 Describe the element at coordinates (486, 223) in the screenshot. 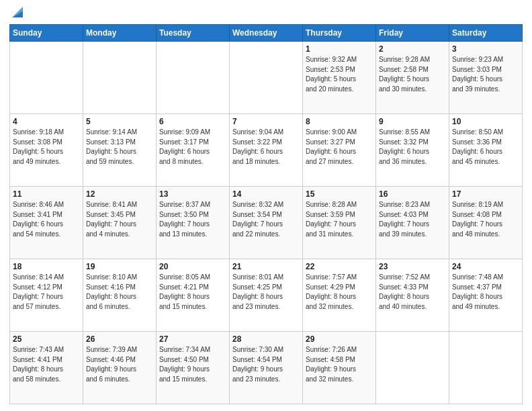

I see `calendar-cell: 17Sunrise: 8:19 AMSunset: 4:08 PMDayligh…` at that location.